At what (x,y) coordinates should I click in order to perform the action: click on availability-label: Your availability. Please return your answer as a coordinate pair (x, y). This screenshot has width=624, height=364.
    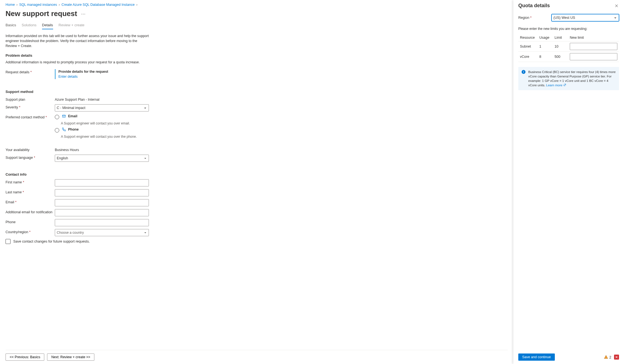
    Looking at the image, I should click on (30, 149).